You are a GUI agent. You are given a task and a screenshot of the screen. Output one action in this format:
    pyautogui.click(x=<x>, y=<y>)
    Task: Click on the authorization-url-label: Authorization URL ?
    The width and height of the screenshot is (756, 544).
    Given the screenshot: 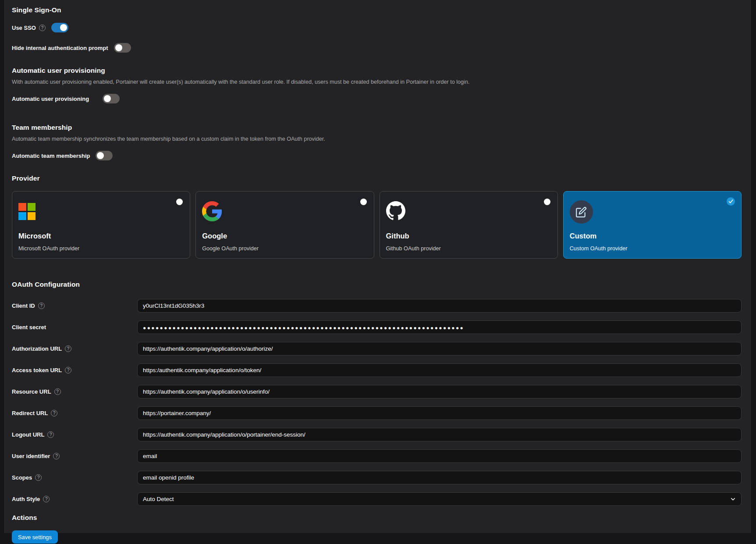 What is the action you would take?
    pyautogui.click(x=75, y=349)
    